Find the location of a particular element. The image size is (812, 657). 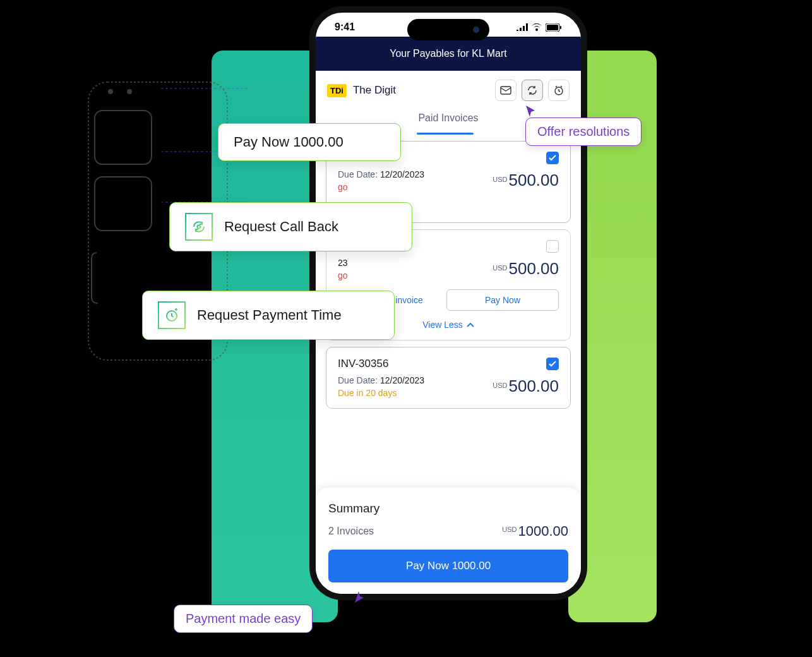

callout-label: Request Call Back is located at coordinates (282, 227).